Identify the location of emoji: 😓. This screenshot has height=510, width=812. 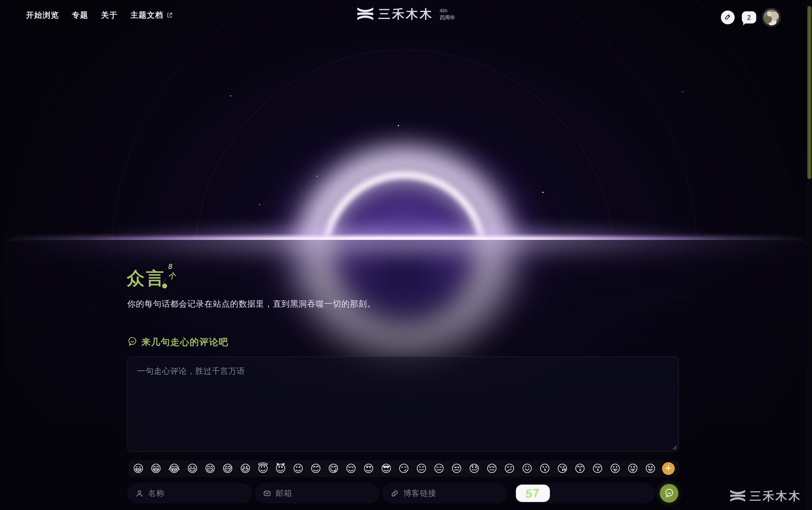
(474, 469).